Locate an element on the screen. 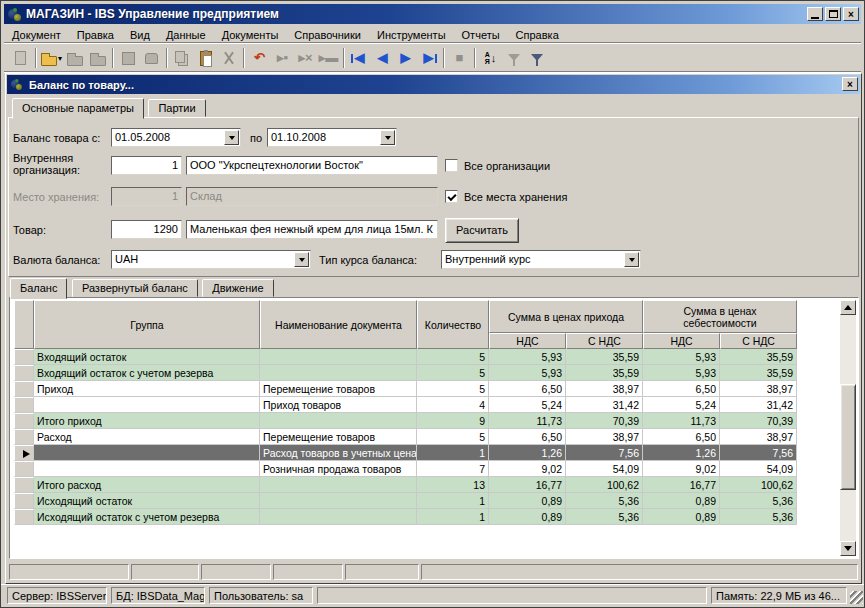  cell-doc: Приход товаров is located at coordinates (338, 405).